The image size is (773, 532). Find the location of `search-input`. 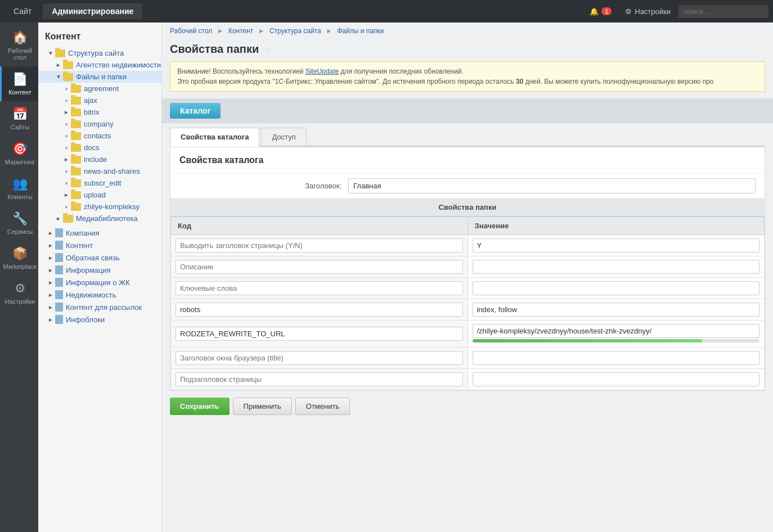

search-input is located at coordinates (723, 11).